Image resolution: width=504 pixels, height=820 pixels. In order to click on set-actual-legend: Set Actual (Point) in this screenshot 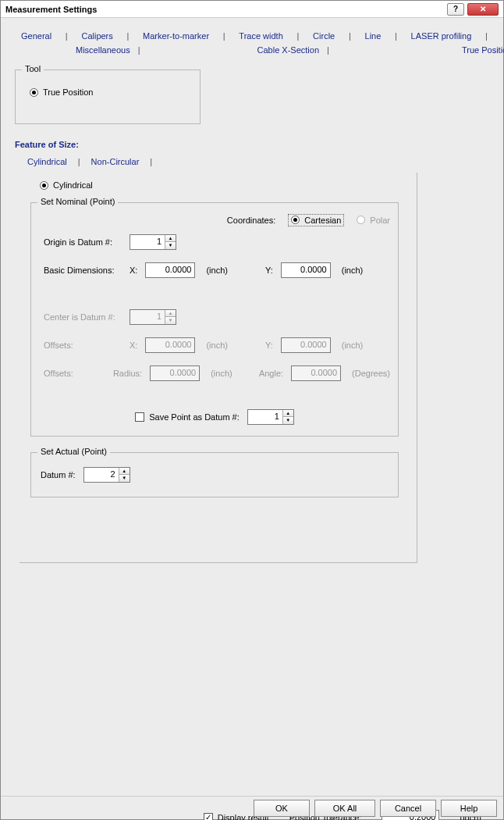, I will do `click(73, 451)`.